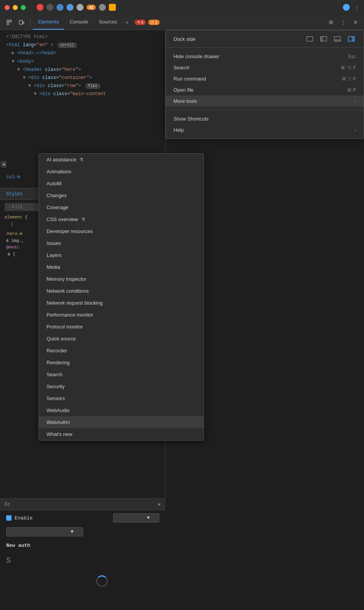 This screenshot has height=610, width=364. Describe the element at coordinates (62, 159) in the screenshot. I see `ai-label: AI assistance` at that location.